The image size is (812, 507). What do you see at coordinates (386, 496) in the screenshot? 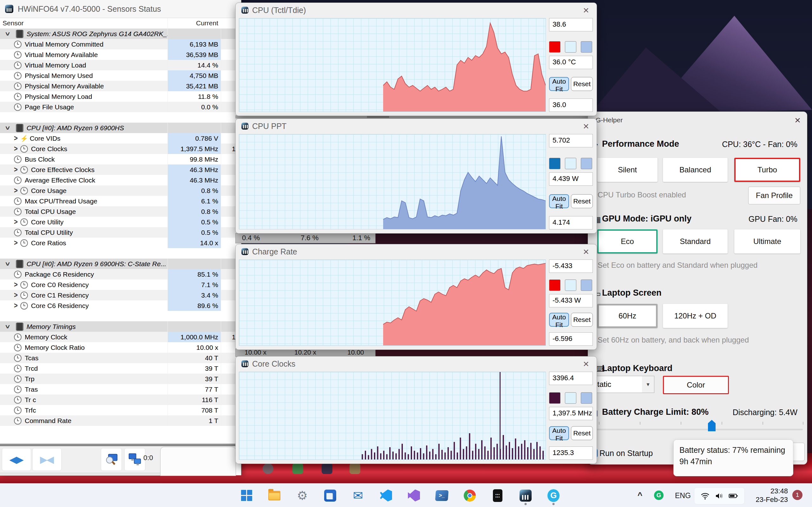
I see `taskbar-icon-vscode` at bounding box center [386, 496].